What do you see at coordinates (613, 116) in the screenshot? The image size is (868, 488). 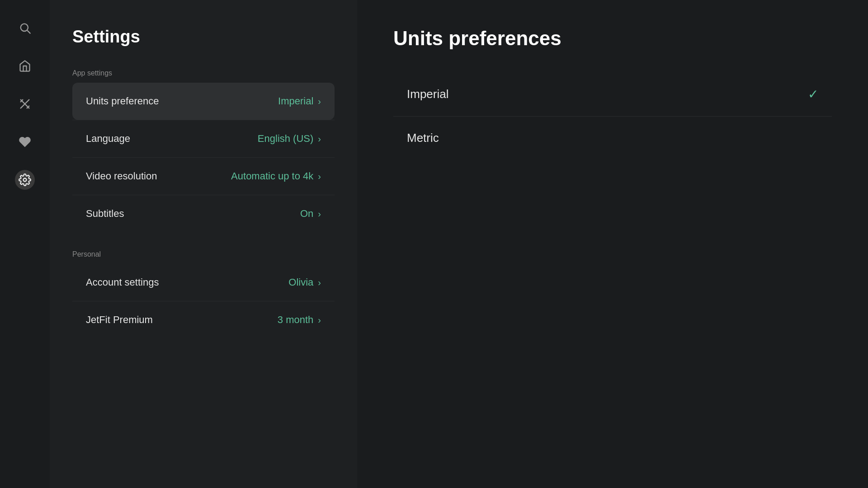 I see `units-options-list: Imperial ✓ Metric` at bounding box center [613, 116].